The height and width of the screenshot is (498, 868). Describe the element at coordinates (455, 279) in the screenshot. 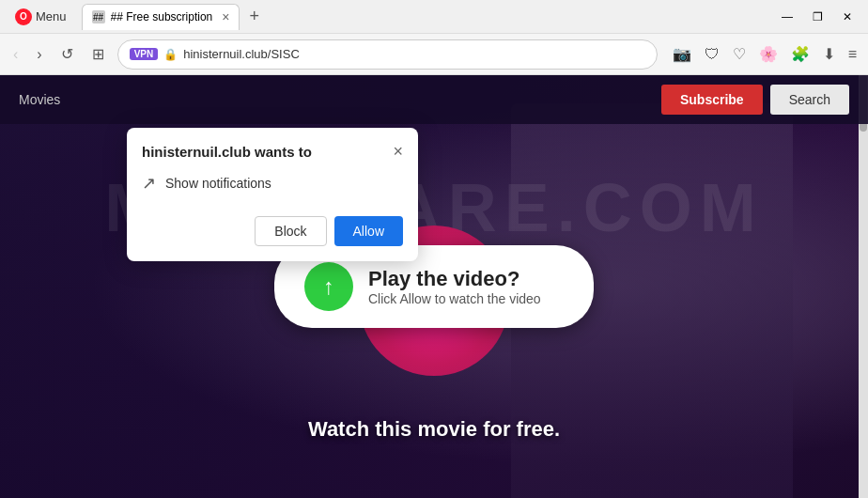

I see `play-title: Play the video?` at that location.